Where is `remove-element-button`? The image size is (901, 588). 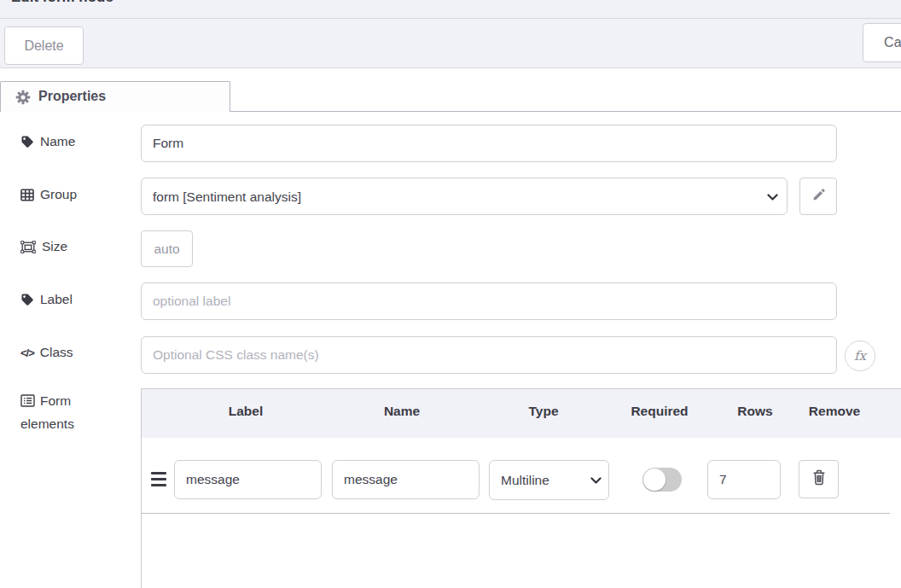 remove-element-button is located at coordinates (819, 480).